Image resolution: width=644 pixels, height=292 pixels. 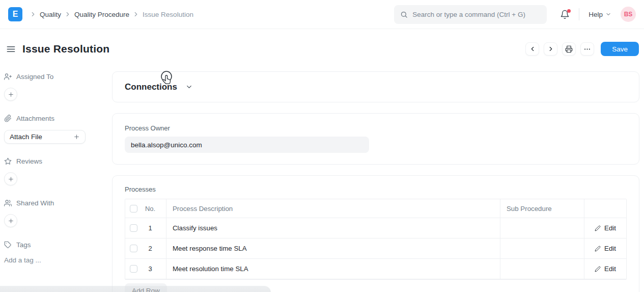 What do you see at coordinates (569, 49) in the screenshot?
I see `print-button` at bounding box center [569, 49].